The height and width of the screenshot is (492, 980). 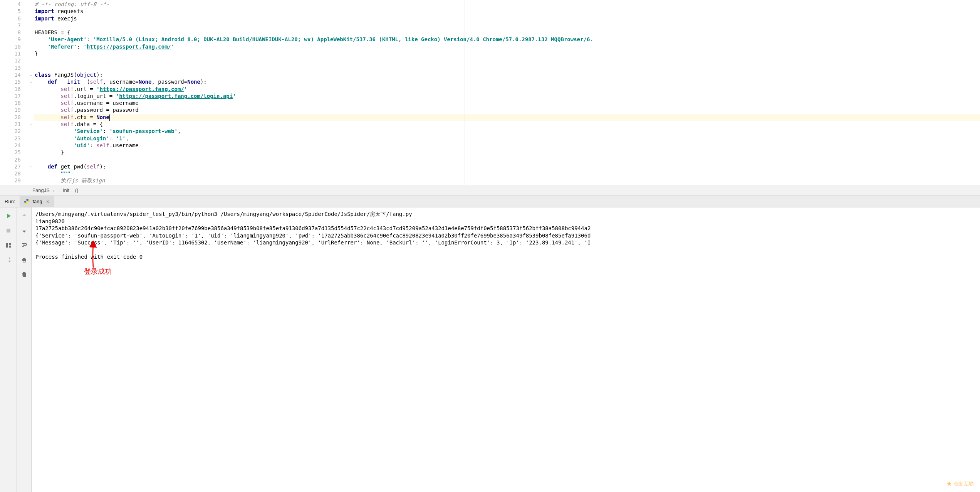 What do you see at coordinates (8, 245) in the screenshot?
I see `layout-button` at bounding box center [8, 245].